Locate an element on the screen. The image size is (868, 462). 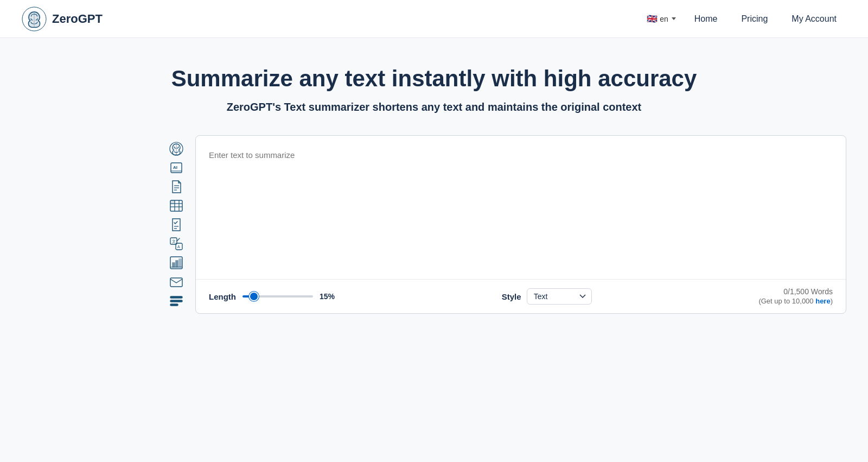
sidebar-item-translate: 文 A is located at coordinates (176, 243).